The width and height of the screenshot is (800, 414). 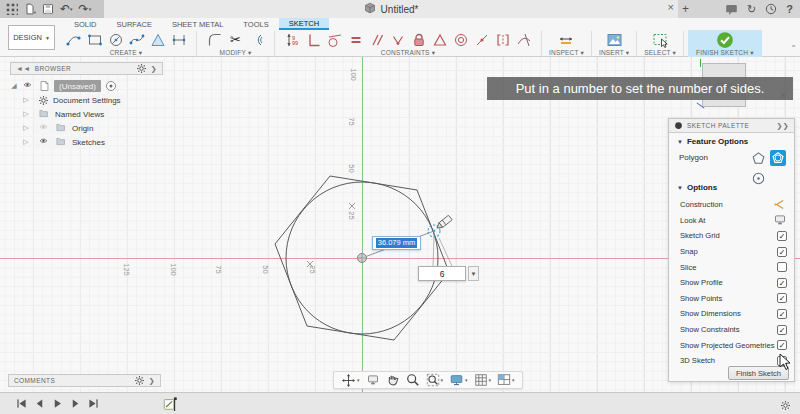 I want to click on skip-end-icon, so click(x=94, y=404).